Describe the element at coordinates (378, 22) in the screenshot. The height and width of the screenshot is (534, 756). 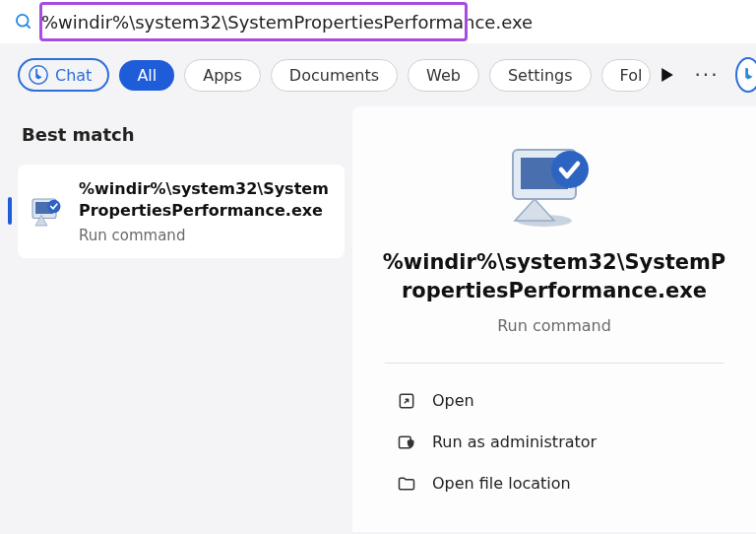
I see `search-bar` at that location.